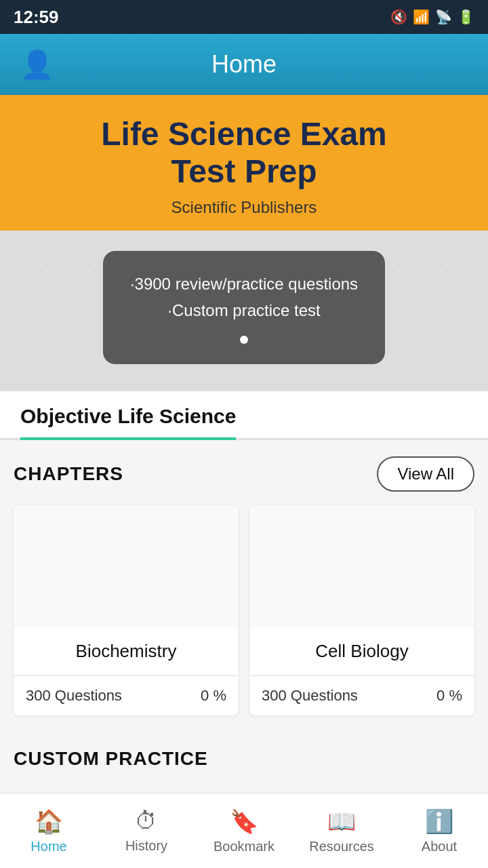 The image size is (488, 868). What do you see at coordinates (310, 696) in the screenshot?
I see `chapter-questions-cell-biology: 300 Questions` at bounding box center [310, 696].